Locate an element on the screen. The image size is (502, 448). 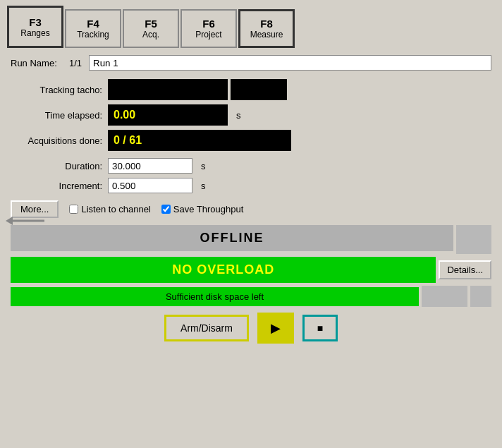
offline-row-wrap: OFFLINE is located at coordinates (251, 240).